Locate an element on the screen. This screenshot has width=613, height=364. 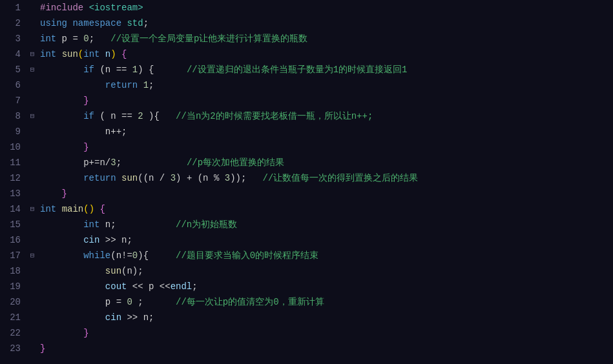
code-token: ((n / is located at coordinates (154, 178).